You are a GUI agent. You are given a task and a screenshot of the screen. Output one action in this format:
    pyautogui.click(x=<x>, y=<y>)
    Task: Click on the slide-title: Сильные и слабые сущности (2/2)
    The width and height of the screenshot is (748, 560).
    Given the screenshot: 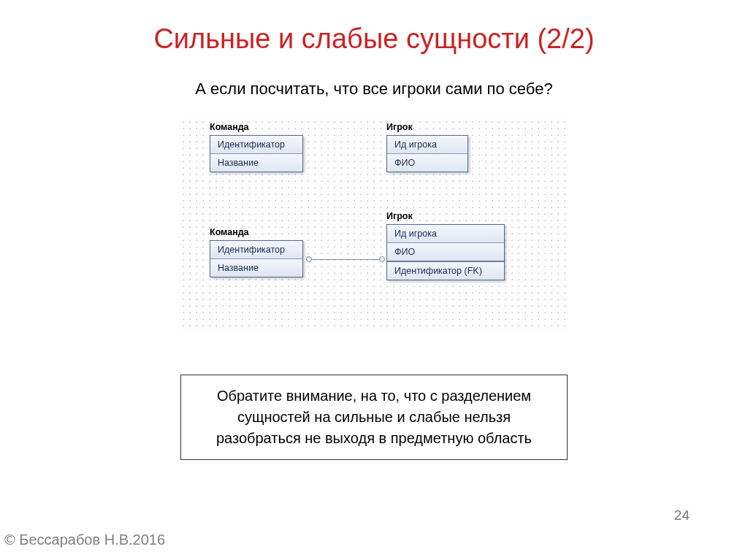 What is the action you would take?
    pyautogui.click(x=374, y=31)
    